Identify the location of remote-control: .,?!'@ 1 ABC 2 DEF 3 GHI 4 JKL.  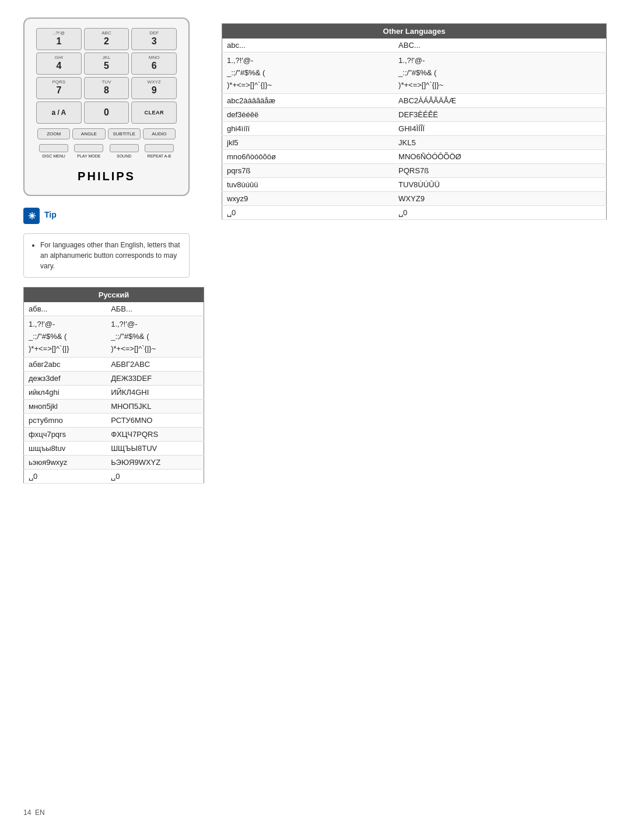
(106, 107).